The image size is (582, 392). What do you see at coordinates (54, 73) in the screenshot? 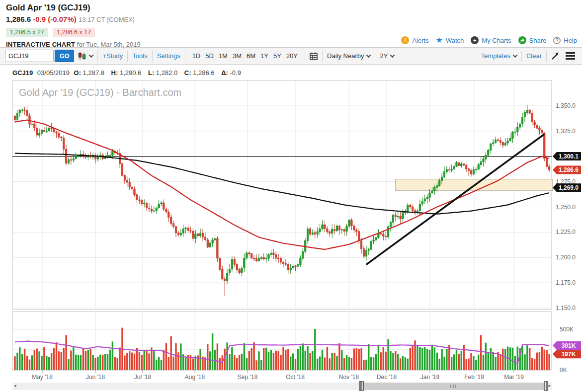
I see `ohlc-date: 03/05/2019` at bounding box center [54, 73].